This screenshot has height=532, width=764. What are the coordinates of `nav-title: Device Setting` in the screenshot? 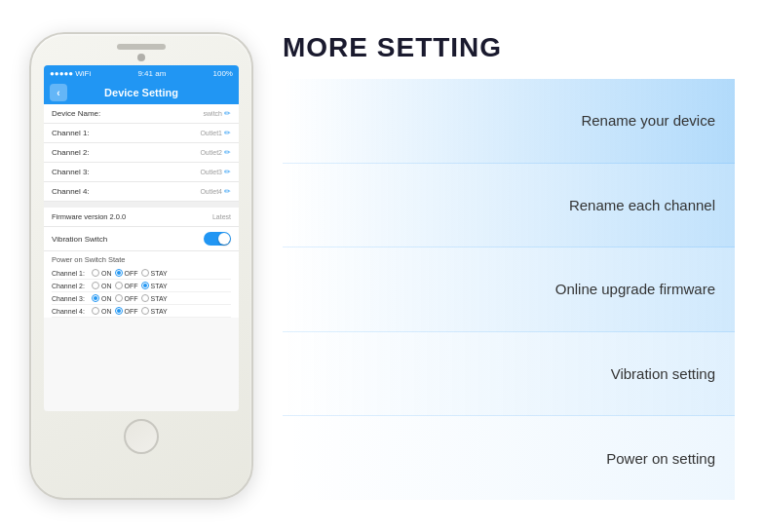 It's located at (141, 93).